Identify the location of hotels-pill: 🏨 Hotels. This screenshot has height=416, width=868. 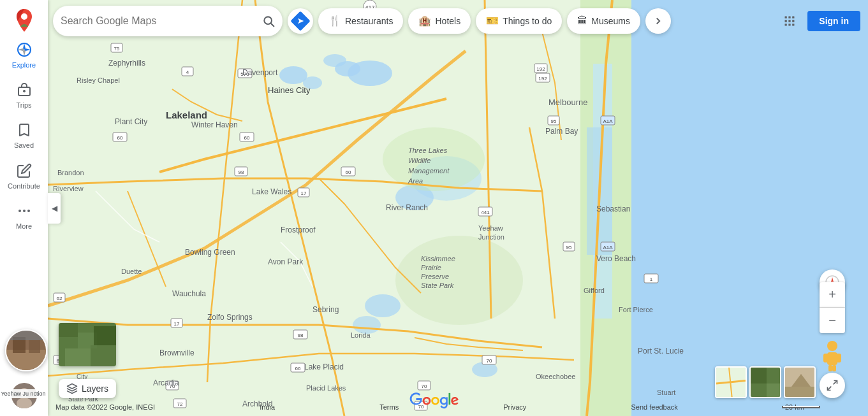
(439, 21).